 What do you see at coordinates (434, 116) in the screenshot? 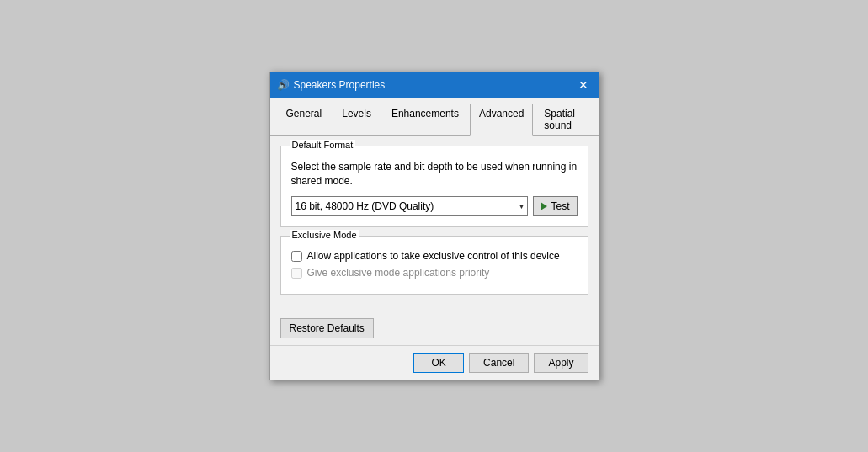
I see `tab-bar: General Levels Enhancements Advanced Spa…` at bounding box center [434, 116].